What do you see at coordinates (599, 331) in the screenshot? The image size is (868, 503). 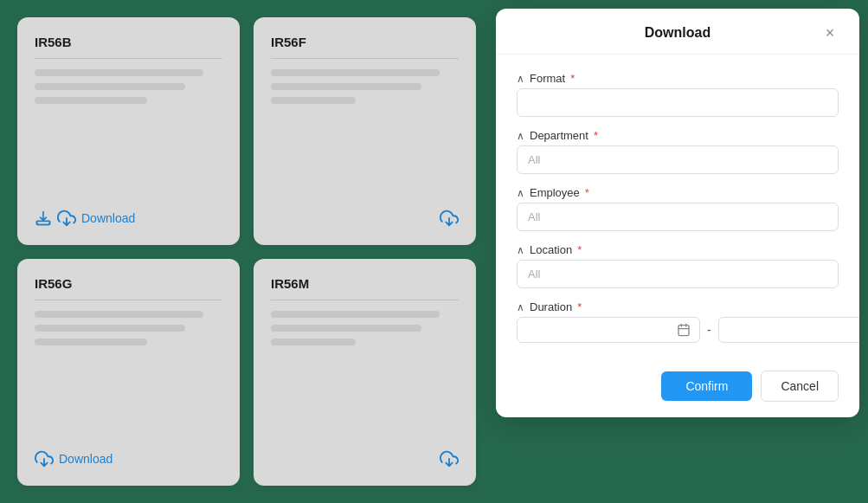 I see `duration-start-input` at bounding box center [599, 331].